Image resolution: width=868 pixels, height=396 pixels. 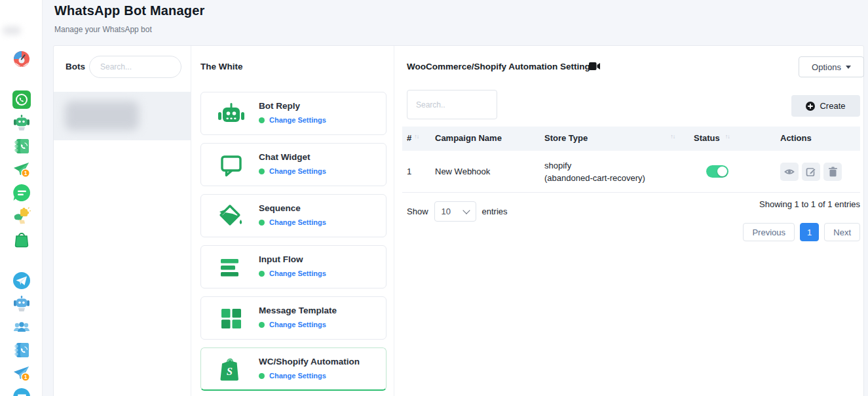 I want to click on video-tutorial-icon, so click(x=595, y=66).